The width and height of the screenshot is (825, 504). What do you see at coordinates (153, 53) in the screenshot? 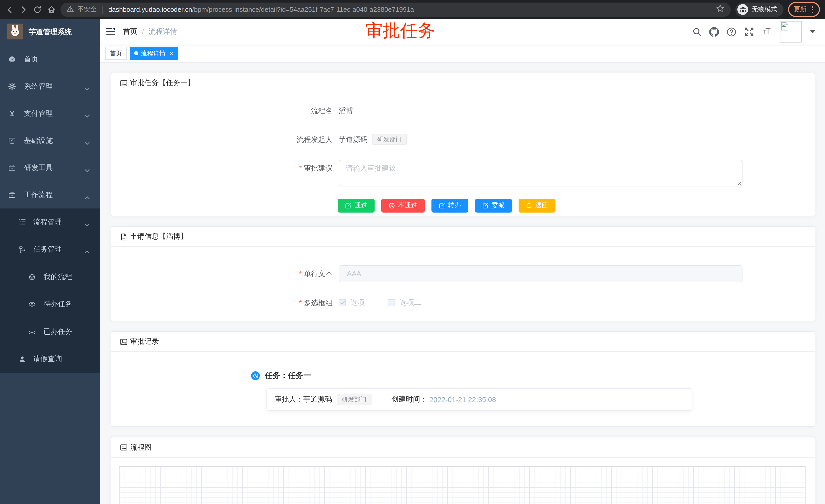
I see `tab-label: 流程详情` at bounding box center [153, 53].